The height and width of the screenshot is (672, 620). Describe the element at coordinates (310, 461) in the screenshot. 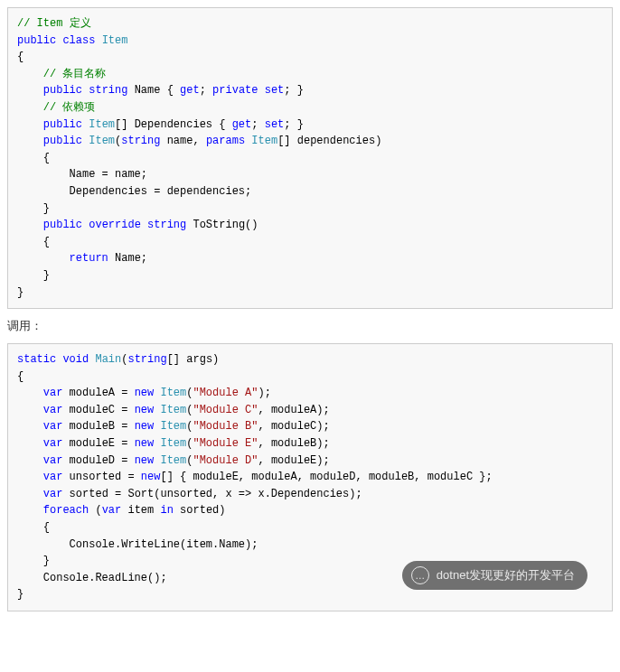

I see `code-line: var moduleD = new Item("Module D", modul…` at that location.